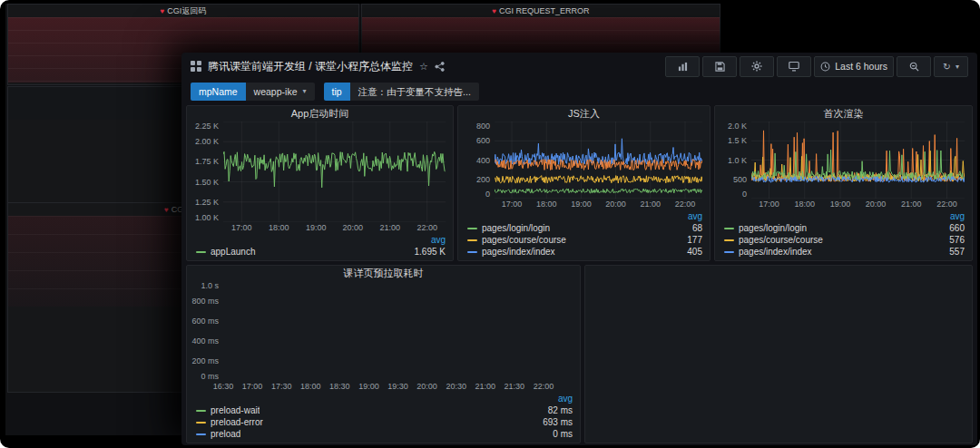  Describe the element at coordinates (339, 386) in the screenshot. I see `x-tick-label: 18:30` at that location.